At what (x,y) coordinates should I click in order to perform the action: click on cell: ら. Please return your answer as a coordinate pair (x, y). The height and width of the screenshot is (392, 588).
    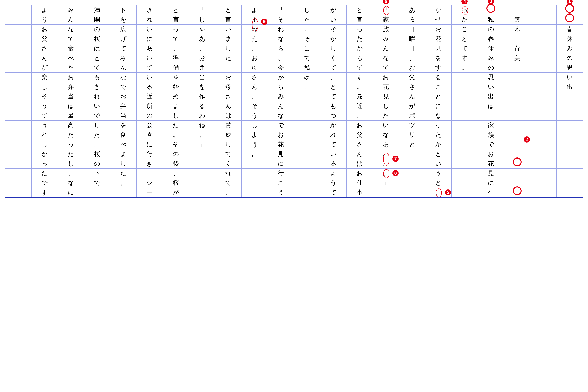
    Looking at the image, I should click on (360, 58).